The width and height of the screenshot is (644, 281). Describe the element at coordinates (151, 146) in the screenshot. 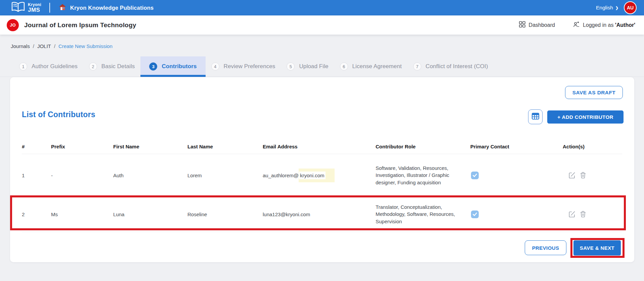

I see `col-header-first-name: First Name` at that location.